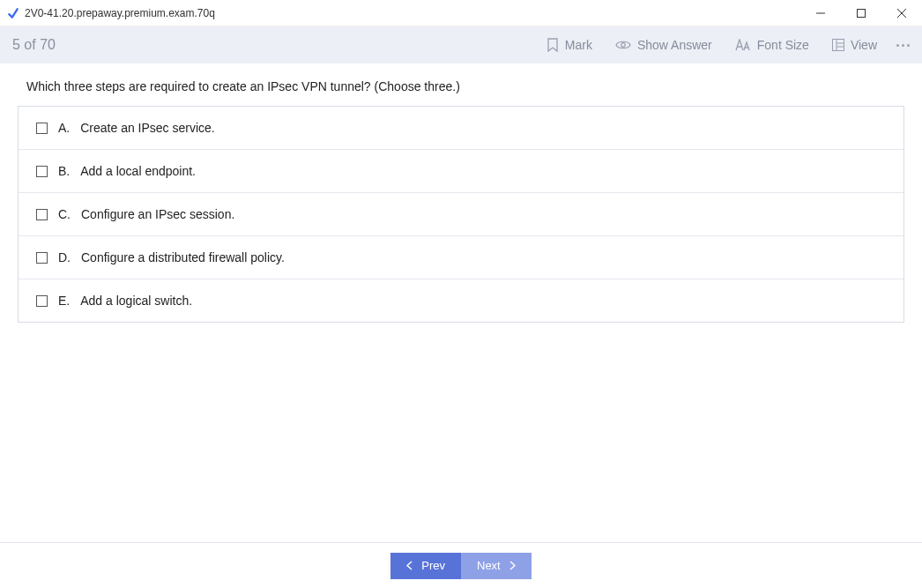 The width and height of the screenshot is (922, 588). Describe the element at coordinates (861, 13) in the screenshot. I see `window-maximize-button` at that location.